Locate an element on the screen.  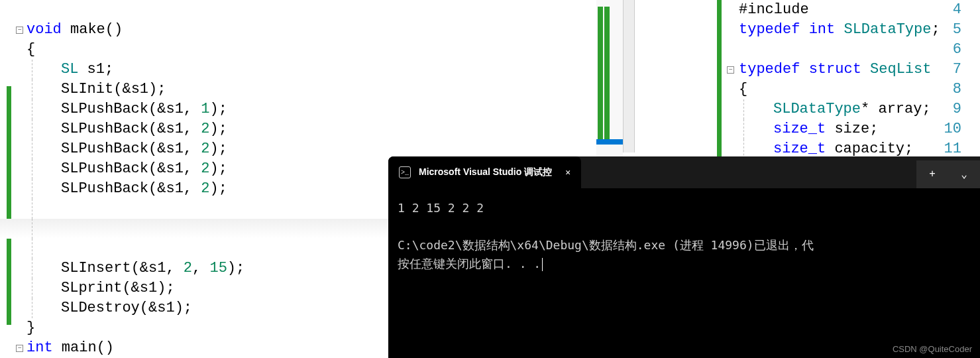
code-token: * is located at coordinates (869, 109).